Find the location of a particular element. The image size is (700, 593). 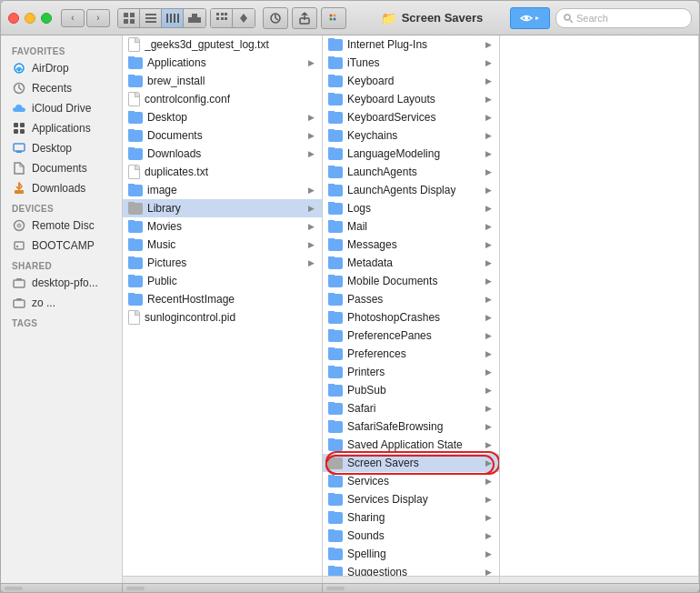

window-title: Screen Savers is located at coordinates (443, 18).